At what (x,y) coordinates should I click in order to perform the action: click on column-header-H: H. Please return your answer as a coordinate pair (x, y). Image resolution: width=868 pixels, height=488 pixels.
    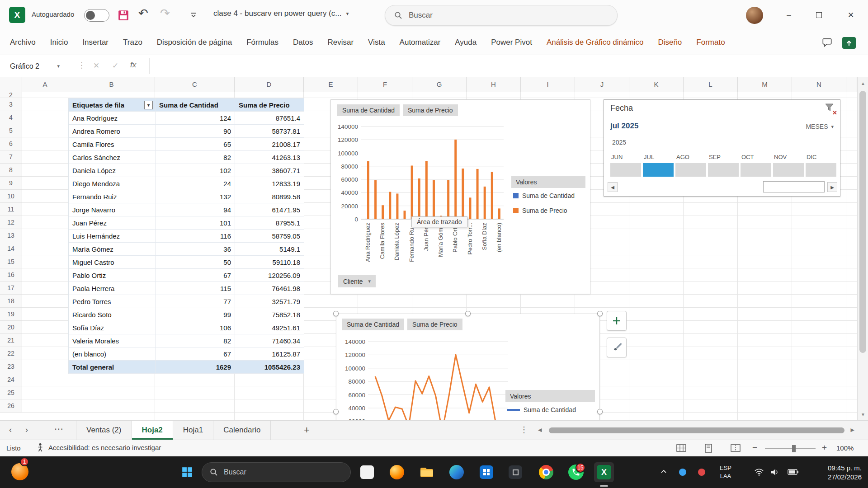
    Looking at the image, I should click on (494, 85).